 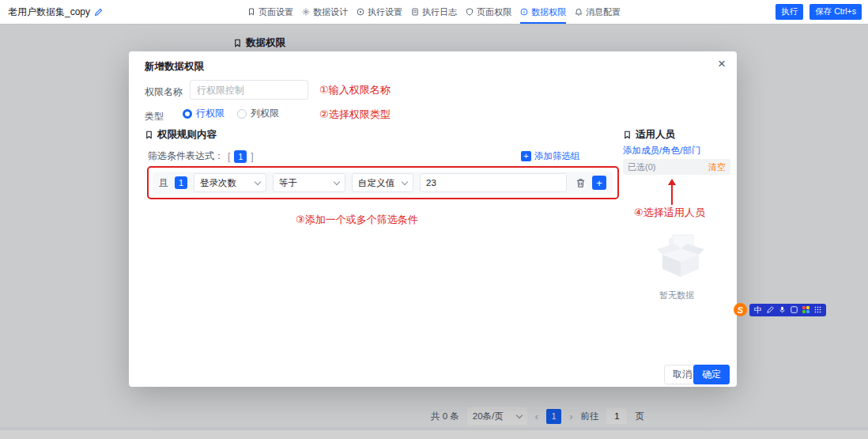 I want to click on play-circle-icon, so click(x=360, y=12).